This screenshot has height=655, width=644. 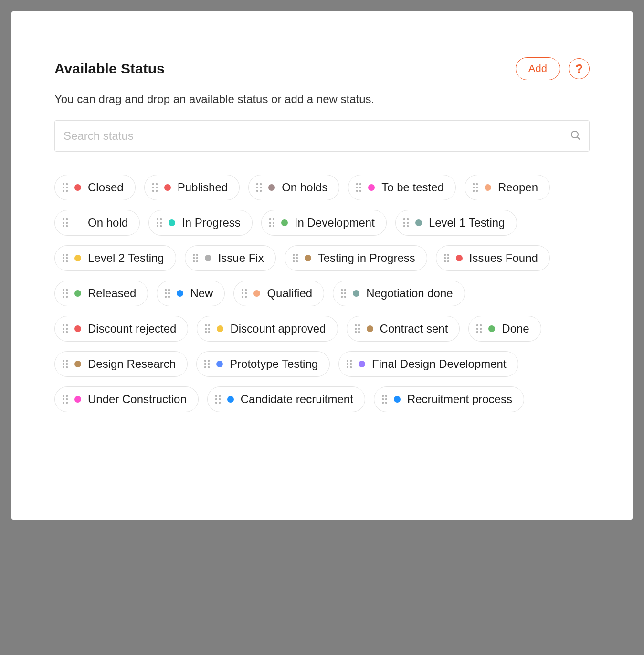 What do you see at coordinates (279, 293) in the screenshot?
I see `status-chip: Qualified` at bounding box center [279, 293].